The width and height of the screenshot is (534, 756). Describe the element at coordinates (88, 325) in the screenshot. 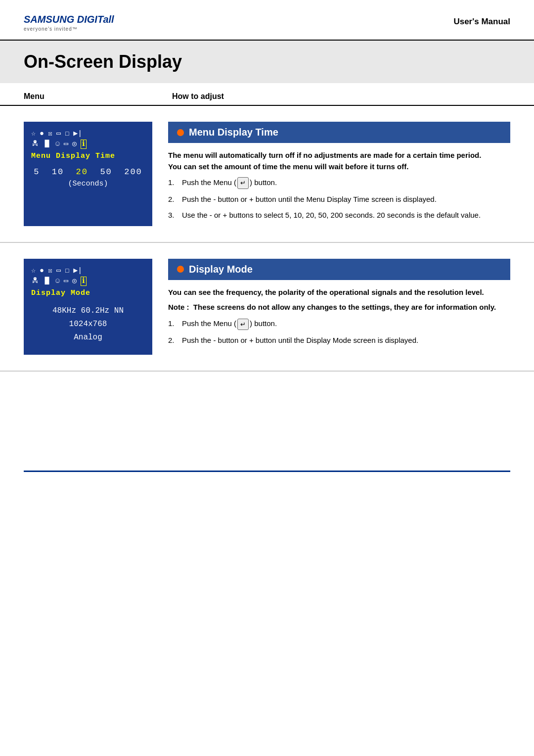

I see `osd2-display-values: 48KHz 60.2Hz NN 1024x768 Analog` at that location.